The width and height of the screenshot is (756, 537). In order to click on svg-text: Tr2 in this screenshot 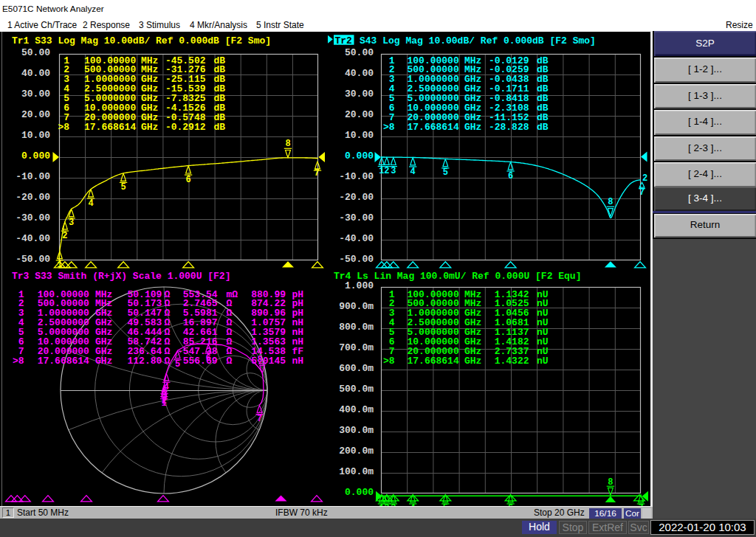, I will do `click(344, 41)`.